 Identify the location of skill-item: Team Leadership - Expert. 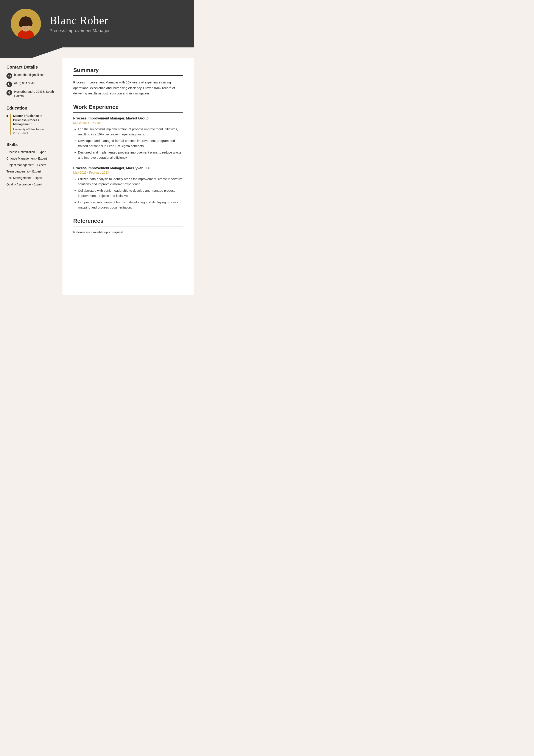
(31, 171).